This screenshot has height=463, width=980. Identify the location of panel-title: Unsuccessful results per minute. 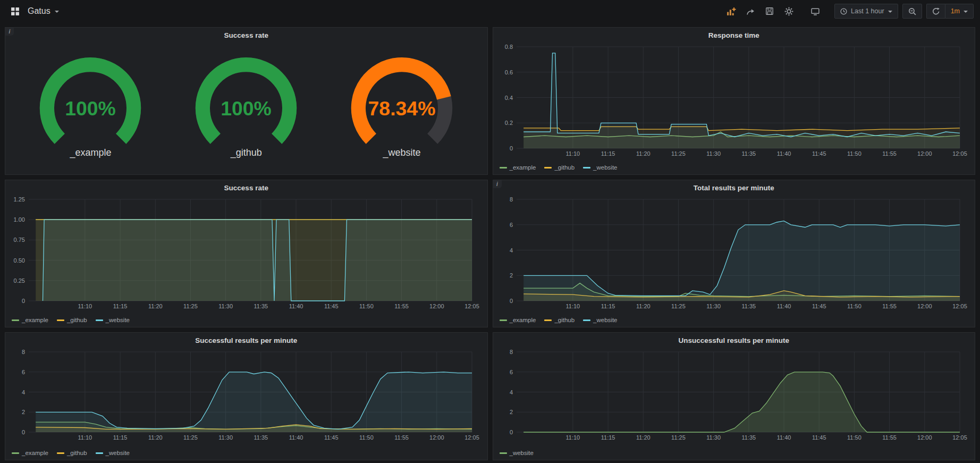
(734, 340).